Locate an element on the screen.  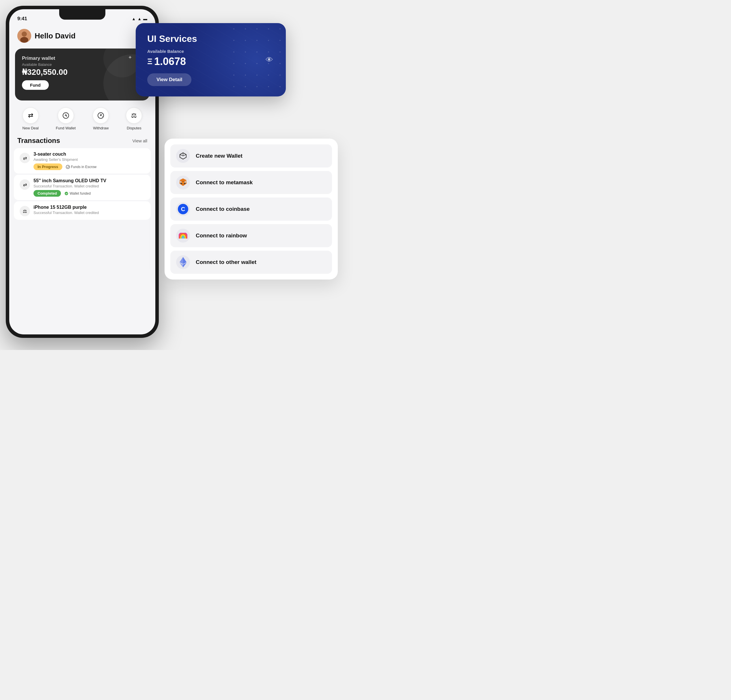
fund-button: Fund is located at coordinates (35, 85).